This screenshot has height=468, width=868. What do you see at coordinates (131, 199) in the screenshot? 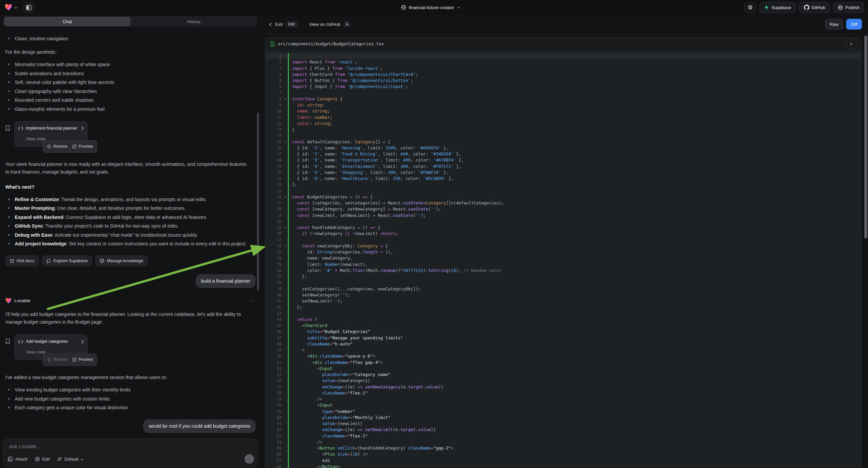
I see `list-item: Refine & Customize: Tweak the design, an…` at bounding box center [131, 199].